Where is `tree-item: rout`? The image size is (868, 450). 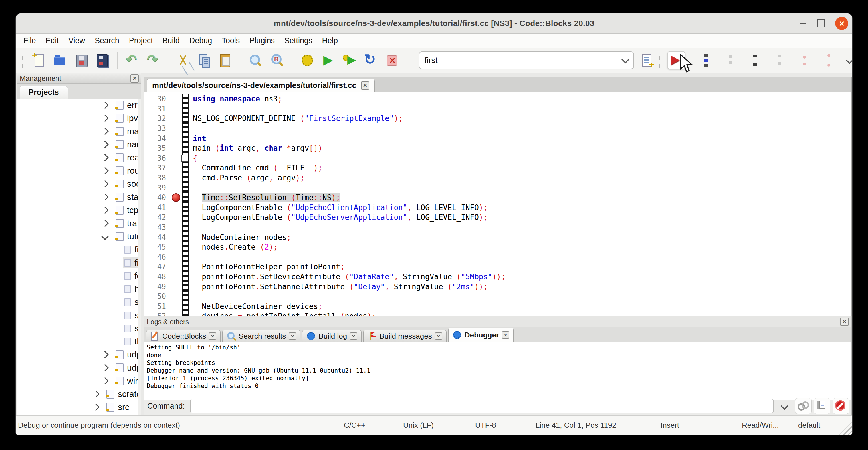 tree-item: rout is located at coordinates (79, 171).